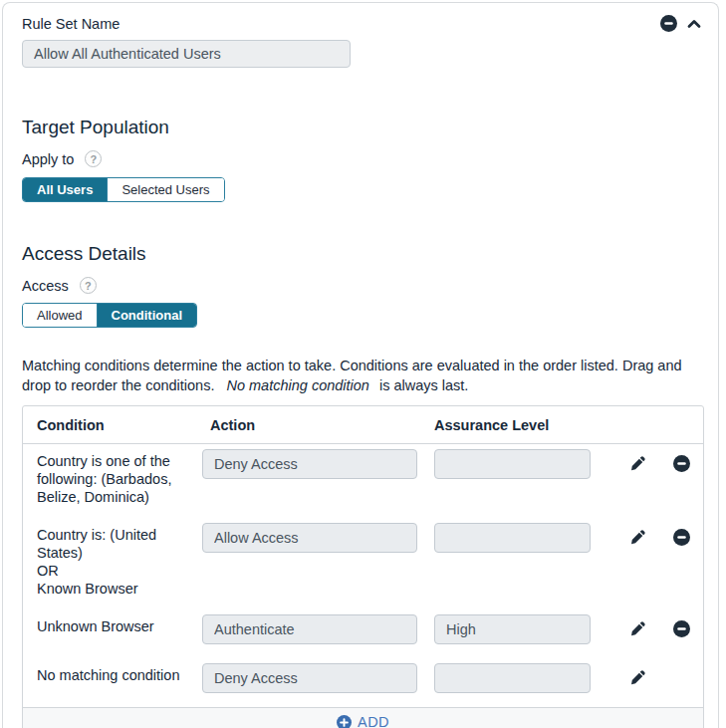 This screenshot has width=726, height=728. Describe the element at coordinates (363, 24) in the screenshot. I see `rule-set-header: Rule Set Name` at that location.